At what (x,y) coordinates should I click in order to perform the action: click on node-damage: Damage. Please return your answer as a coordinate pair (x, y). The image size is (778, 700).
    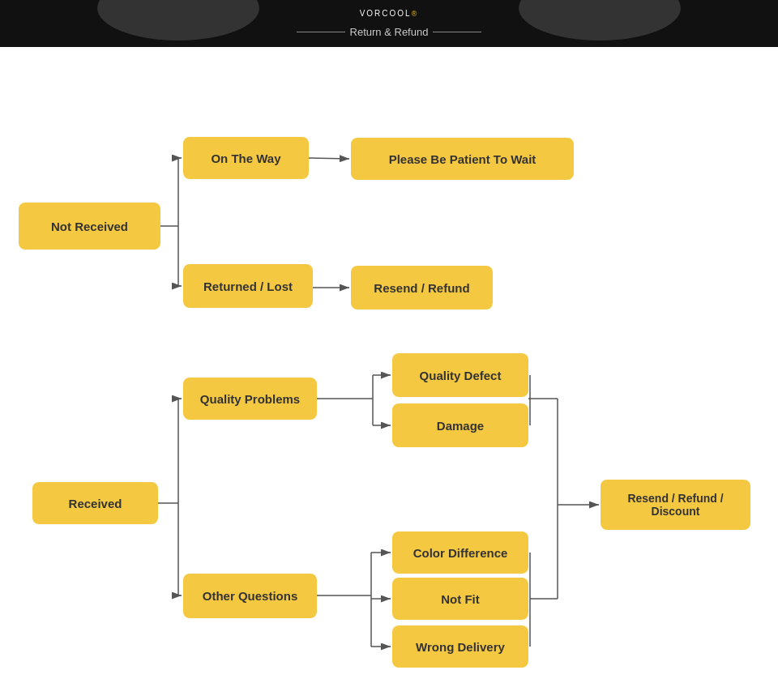
    Looking at the image, I should click on (460, 425).